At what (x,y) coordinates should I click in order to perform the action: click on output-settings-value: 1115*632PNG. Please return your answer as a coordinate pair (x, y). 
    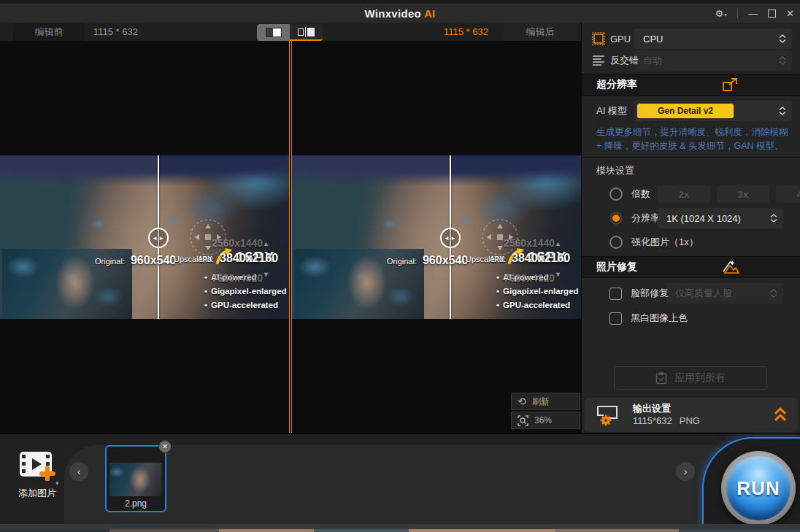
    Looking at the image, I should click on (666, 420).